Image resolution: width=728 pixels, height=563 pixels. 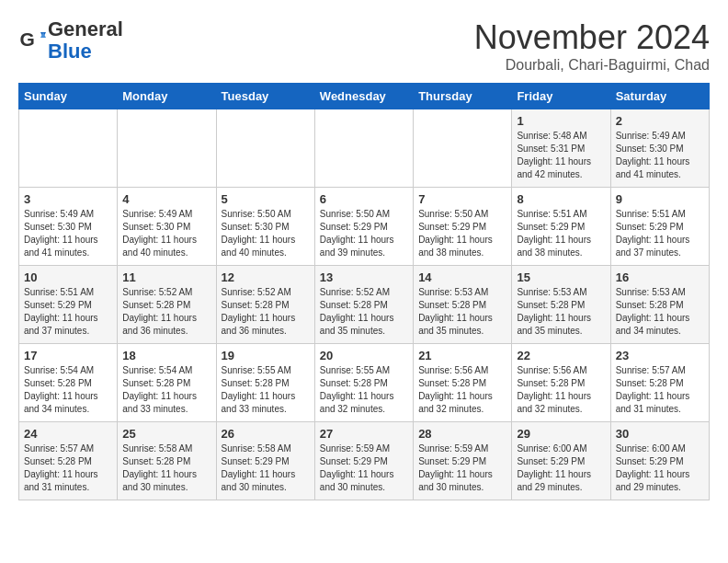 I want to click on day-number: 4, so click(x=166, y=199).